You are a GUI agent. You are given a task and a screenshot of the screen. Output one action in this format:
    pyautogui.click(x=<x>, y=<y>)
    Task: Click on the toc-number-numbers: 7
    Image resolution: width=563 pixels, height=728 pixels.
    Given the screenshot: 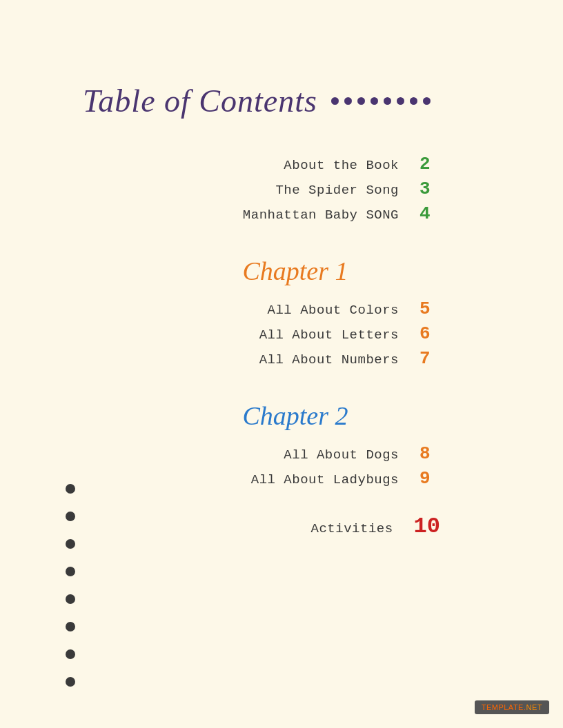 What is the action you would take?
    pyautogui.click(x=430, y=358)
    